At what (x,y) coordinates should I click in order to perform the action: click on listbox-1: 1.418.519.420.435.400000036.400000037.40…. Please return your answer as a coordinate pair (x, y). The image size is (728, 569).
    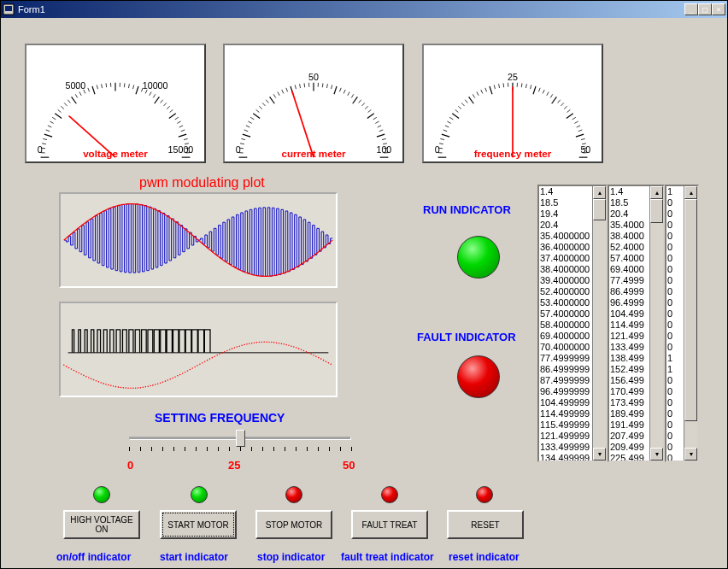
    Looking at the image, I should click on (572, 323).